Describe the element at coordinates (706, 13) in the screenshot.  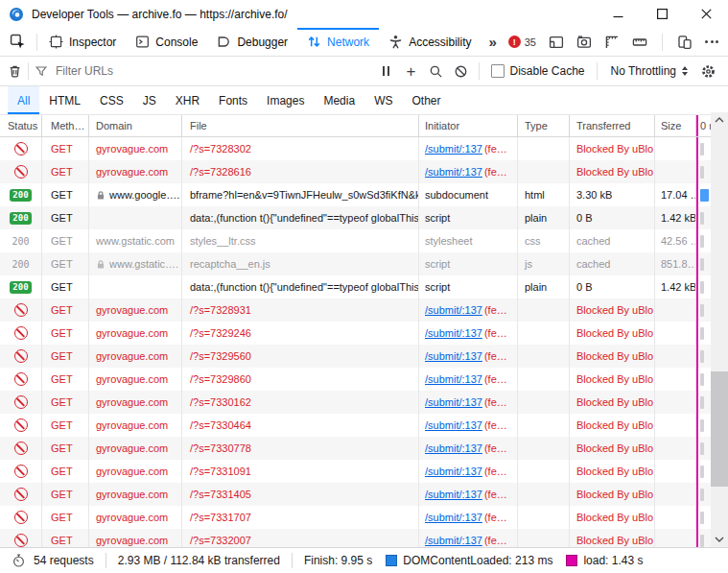
I see `close-button` at that location.